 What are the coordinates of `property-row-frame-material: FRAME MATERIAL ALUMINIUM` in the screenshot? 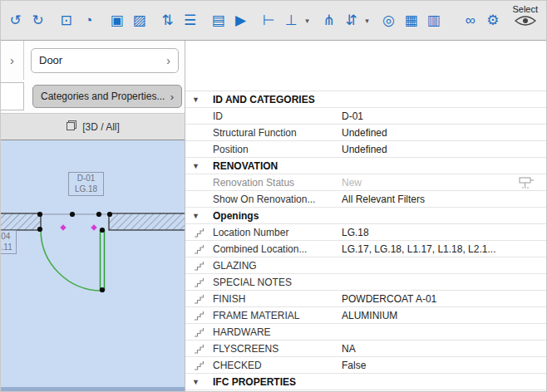 It's located at (366, 316).